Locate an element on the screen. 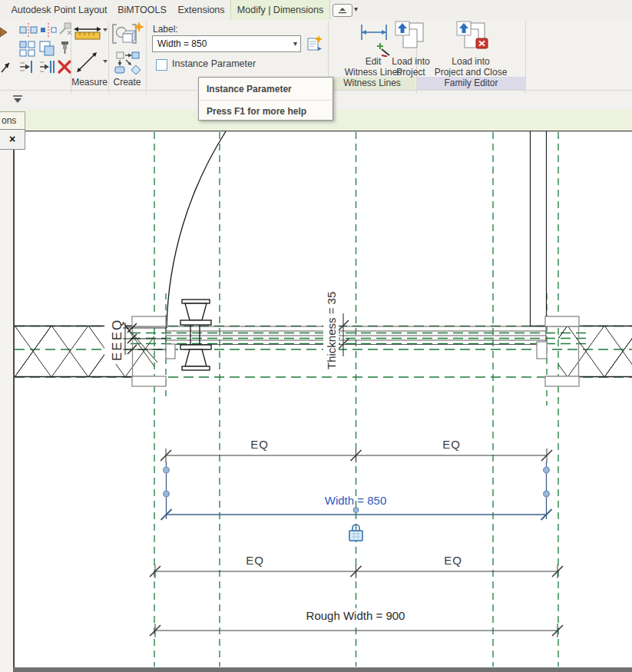  instance-parameter-label: Instance Parameter is located at coordinates (213, 64).